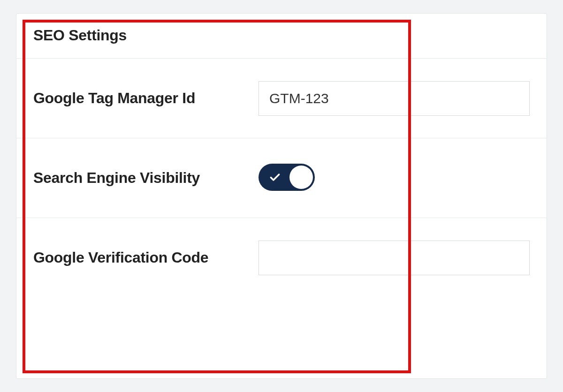  Describe the element at coordinates (146, 258) in the screenshot. I see `label-verification: Google Verification Code` at that location.